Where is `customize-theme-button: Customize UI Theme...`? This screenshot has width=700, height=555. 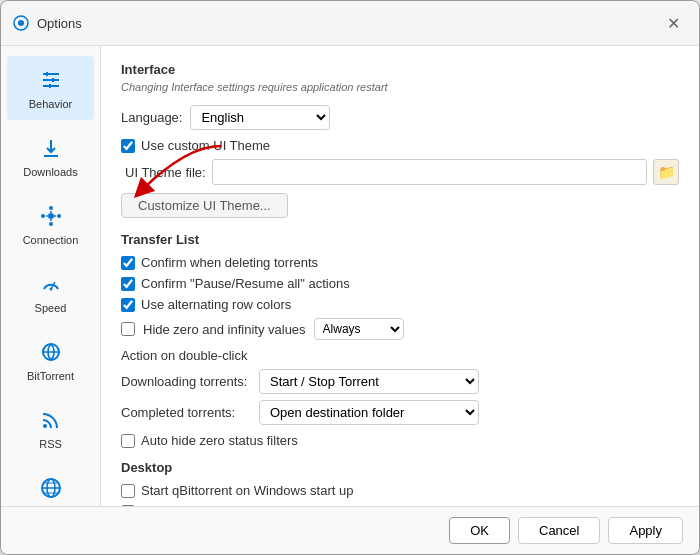
customize-theme-button: Customize UI Theme... is located at coordinates (204, 206).